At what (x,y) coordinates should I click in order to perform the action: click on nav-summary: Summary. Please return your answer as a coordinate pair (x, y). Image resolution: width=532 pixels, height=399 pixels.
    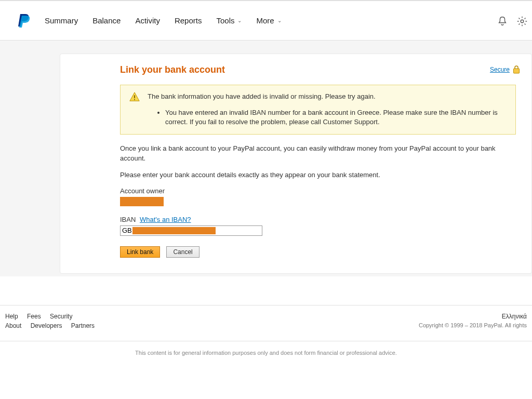
    Looking at the image, I should click on (61, 21).